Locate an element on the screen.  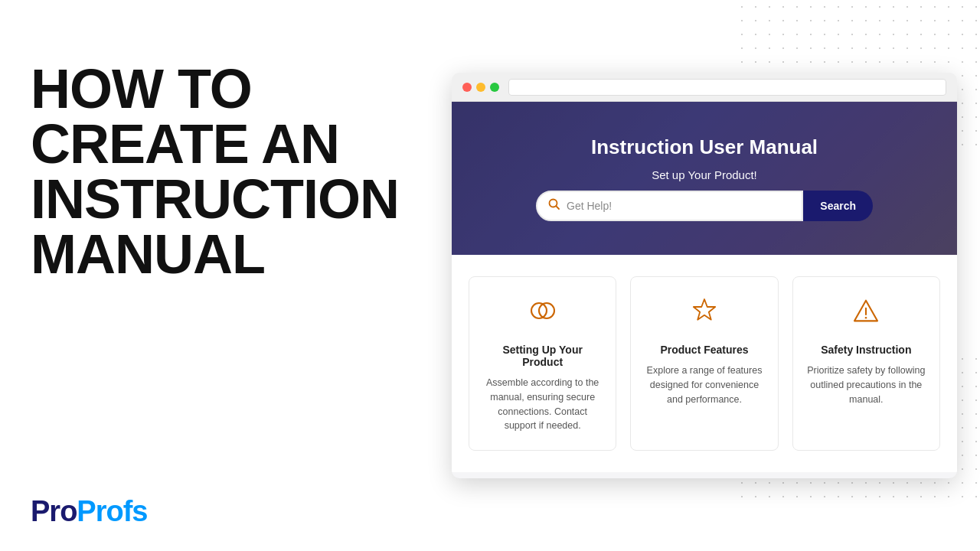
browser-dots is located at coordinates (481, 87).